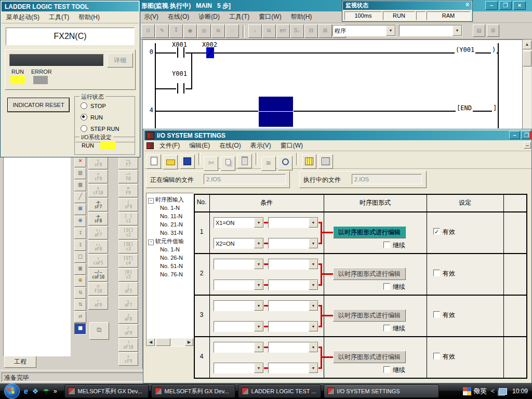  I want to click on radio-stop: STOP, so click(94, 106).